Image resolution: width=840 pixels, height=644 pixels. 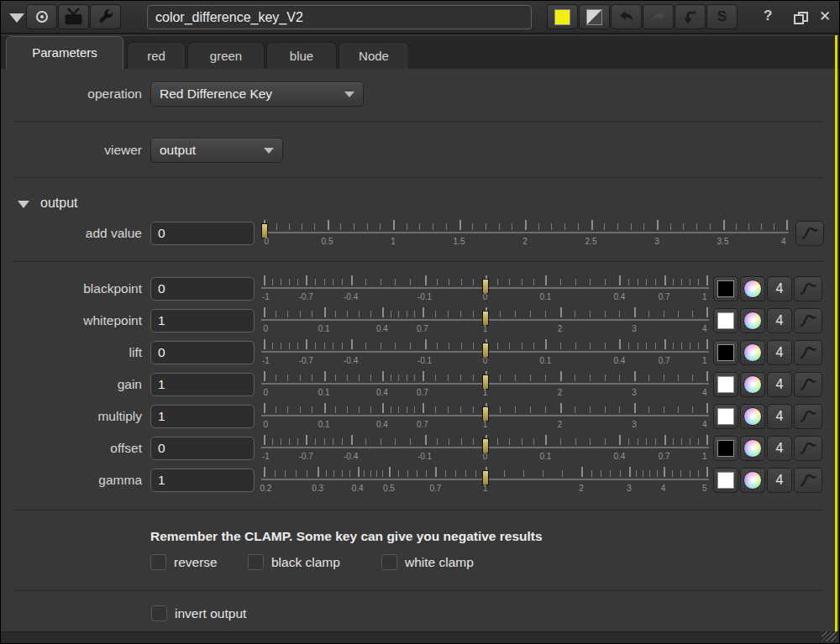 What do you see at coordinates (294, 563) in the screenshot?
I see `black-clamp-checkbox-row: black clamp` at bounding box center [294, 563].